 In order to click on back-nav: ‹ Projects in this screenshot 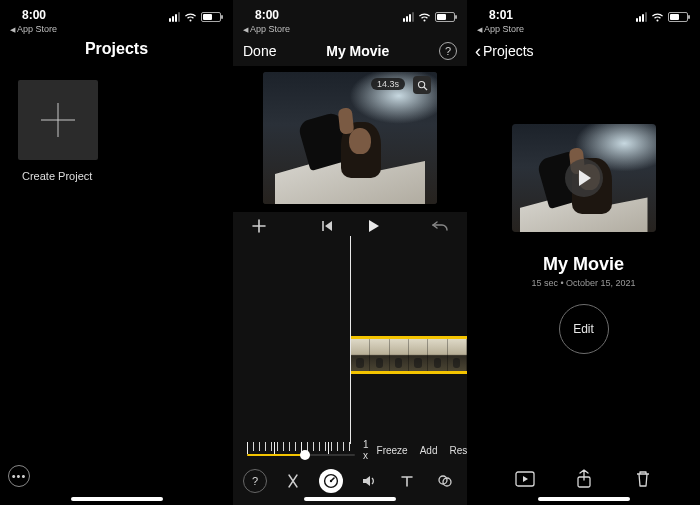, I will do `click(584, 47)`.